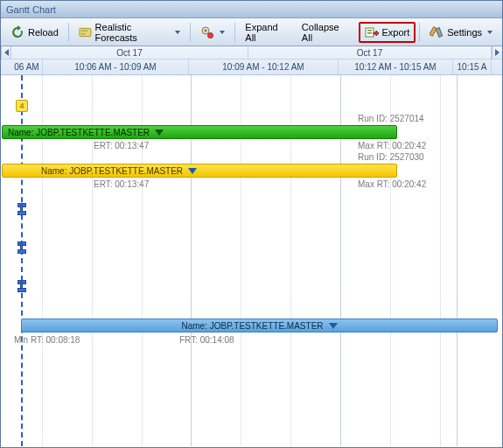  What do you see at coordinates (206, 340) in the screenshot?
I see `frt-label: FRT: 00:14:08` at bounding box center [206, 340].